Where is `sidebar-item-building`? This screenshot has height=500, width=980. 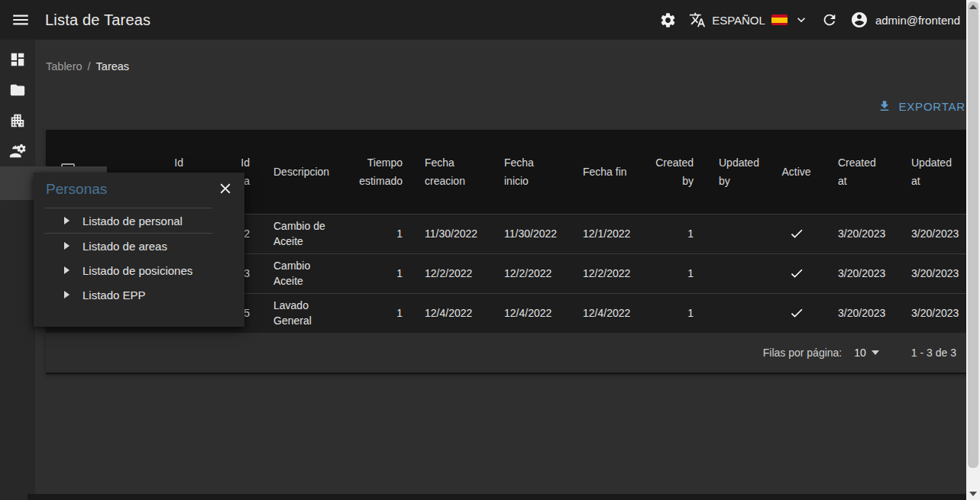 sidebar-item-building is located at coordinates (18, 121).